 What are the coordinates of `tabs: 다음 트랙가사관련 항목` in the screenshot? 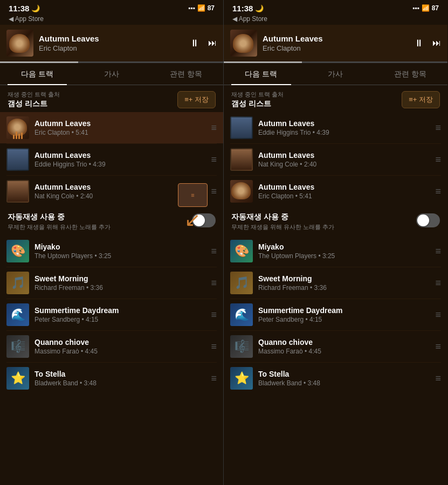 It's located at (112, 74).